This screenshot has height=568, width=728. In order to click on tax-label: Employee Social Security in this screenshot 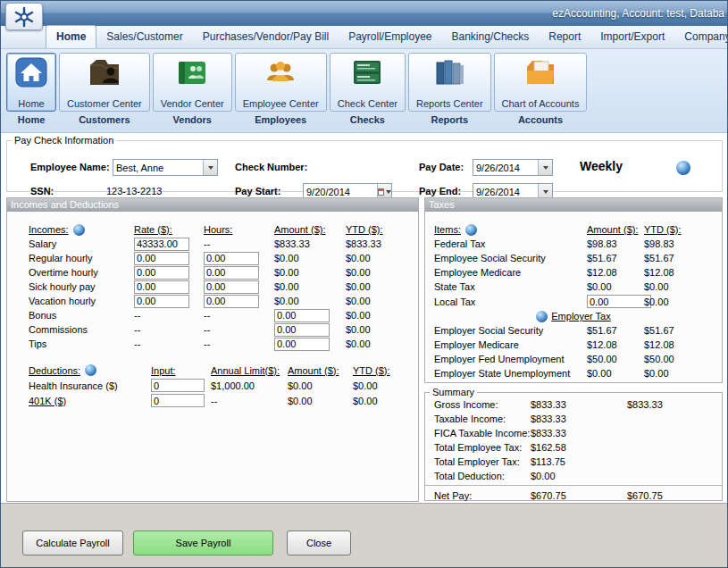, I will do `click(511, 258)`.